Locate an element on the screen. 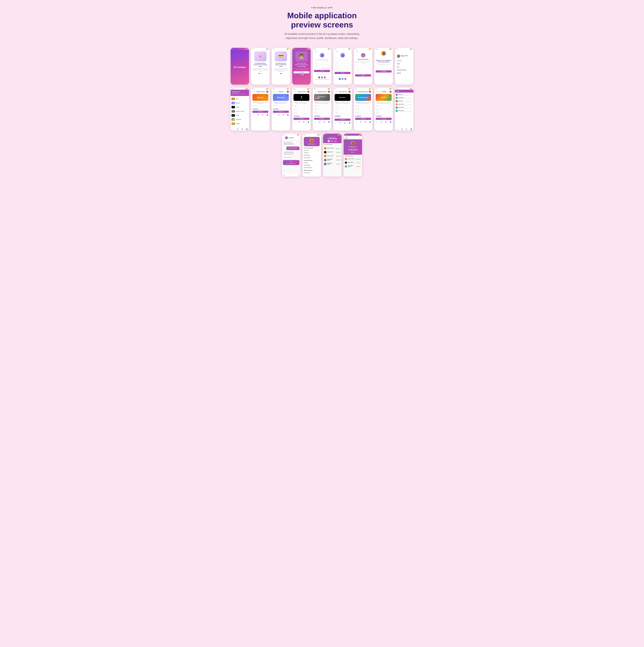  list-item: A Agent Shaun Hi there, tell me what the… is located at coordinates (404, 108).